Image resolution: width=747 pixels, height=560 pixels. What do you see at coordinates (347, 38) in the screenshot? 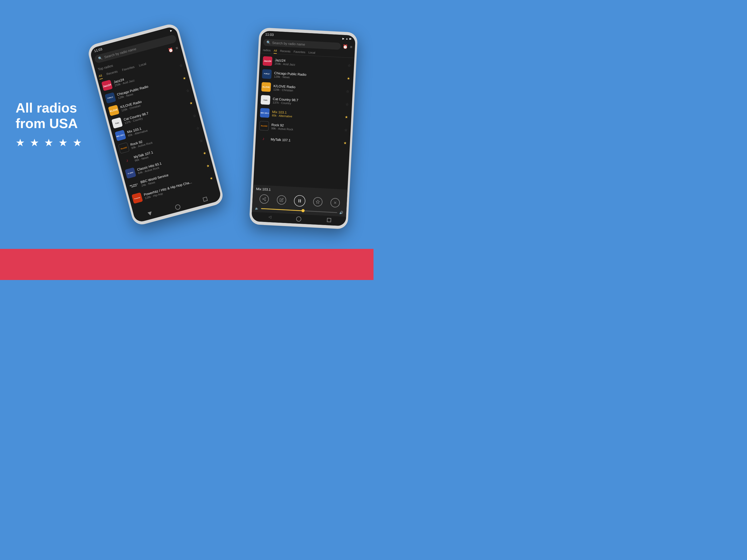
I see `wifi-icon: ▲` at bounding box center [347, 38].